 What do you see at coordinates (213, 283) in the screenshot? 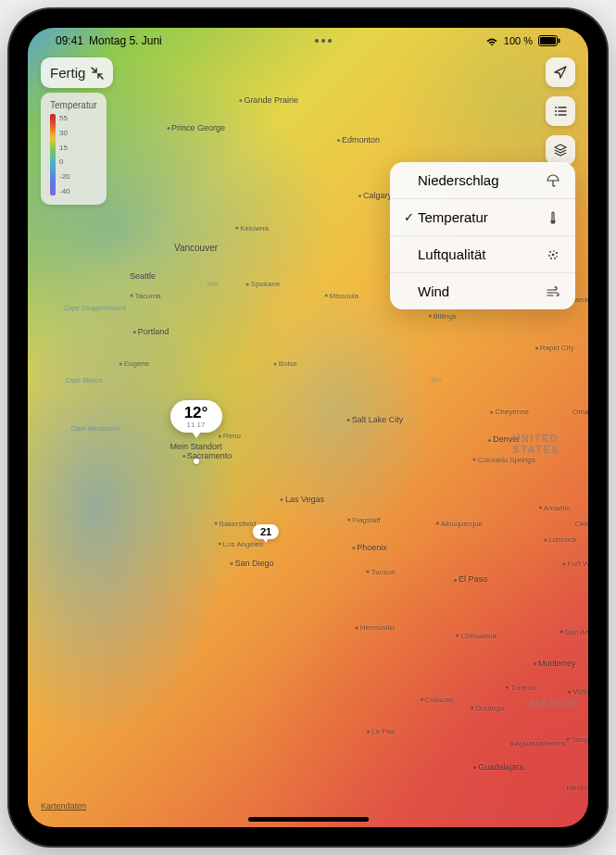
I see `state-label: WA` at bounding box center [213, 283].